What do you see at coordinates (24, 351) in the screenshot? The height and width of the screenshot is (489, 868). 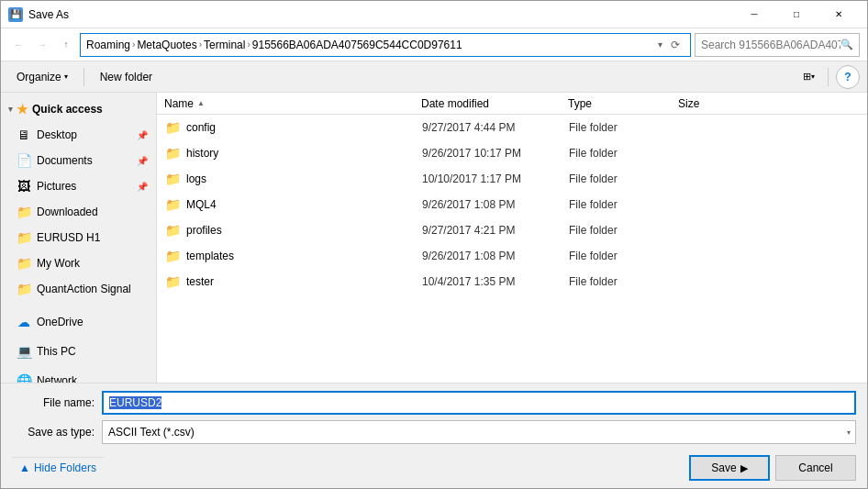 I see `thispc-icon: 💻` at bounding box center [24, 351].